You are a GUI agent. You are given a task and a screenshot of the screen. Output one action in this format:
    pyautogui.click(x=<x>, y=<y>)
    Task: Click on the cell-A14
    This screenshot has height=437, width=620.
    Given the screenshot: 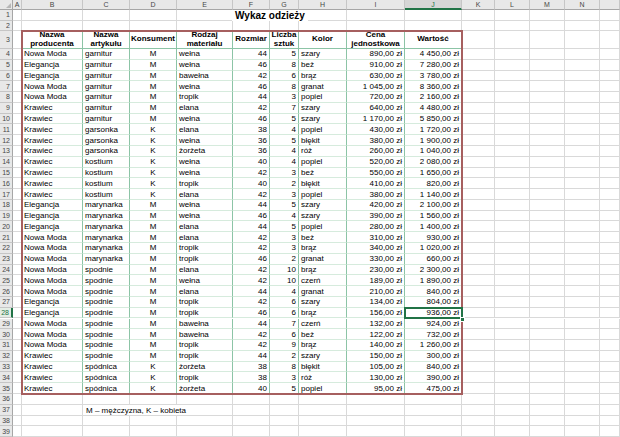 What is the action you would take?
    pyautogui.click(x=18, y=162)
    